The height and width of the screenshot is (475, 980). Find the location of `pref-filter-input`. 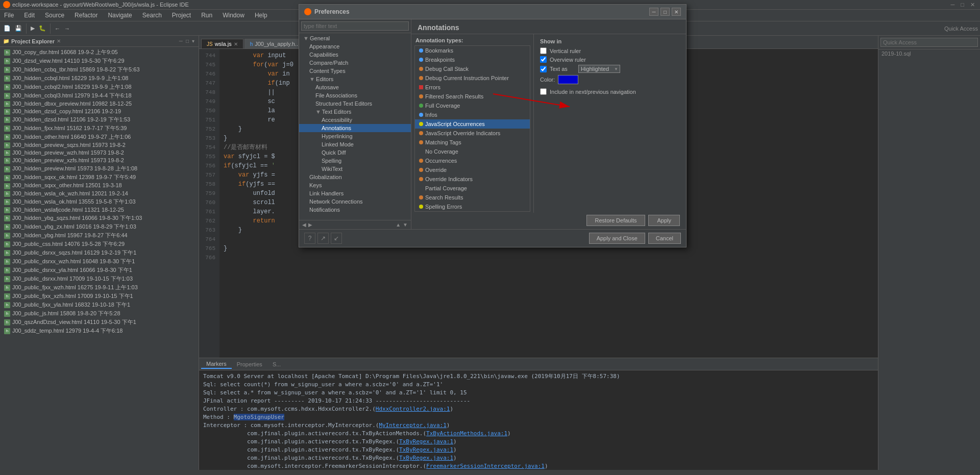

pref-filter-input is located at coordinates (355, 26).